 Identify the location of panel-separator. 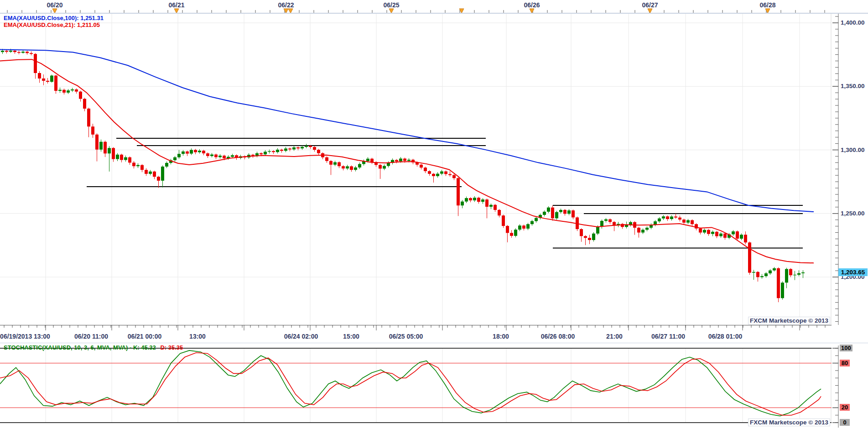
(434, 343).